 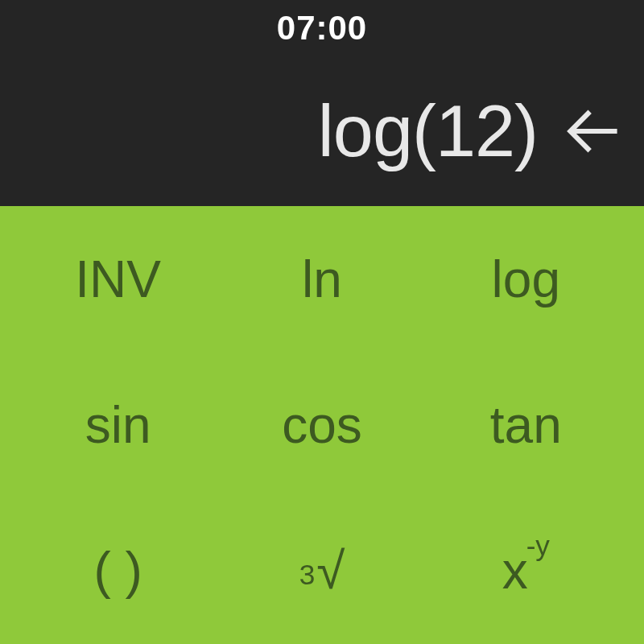 I want to click on key-label: INV, so click(x=118, y=279).